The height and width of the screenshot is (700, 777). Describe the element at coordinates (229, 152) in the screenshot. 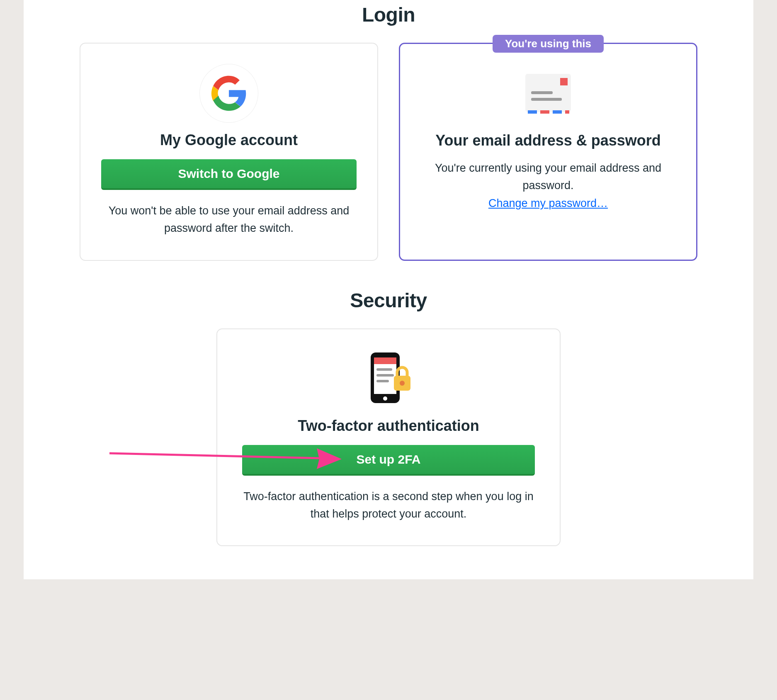

I see `google-login-card: My Google account Switch to Google You w…` at that location.